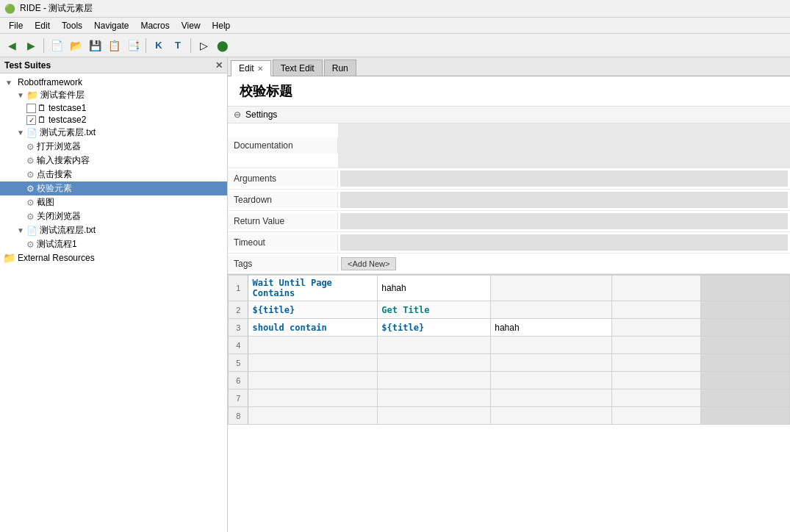  Describe the element at coordinates (76, 46) in the screenshot. I see `open-button: 📂` at that location.